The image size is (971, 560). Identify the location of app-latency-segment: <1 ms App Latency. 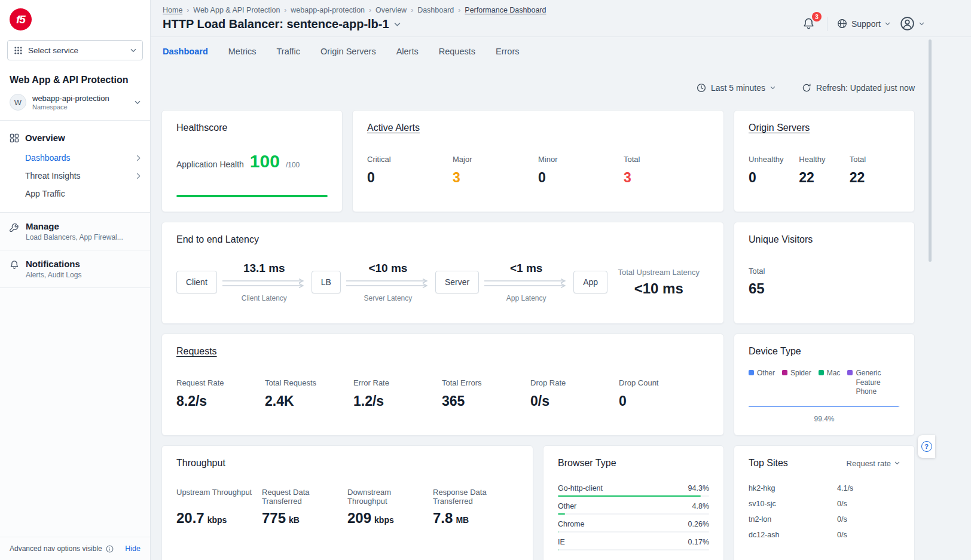
(526, 282).